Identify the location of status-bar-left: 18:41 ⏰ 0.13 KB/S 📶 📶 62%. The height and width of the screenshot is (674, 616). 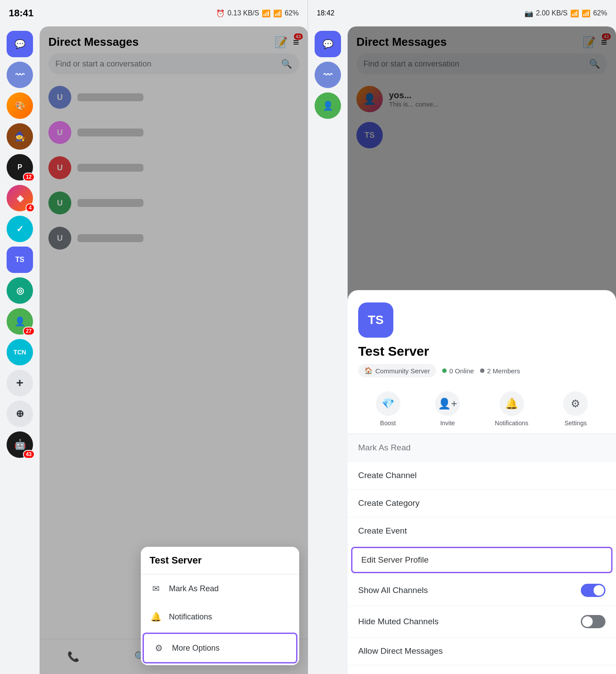
(154, 13).